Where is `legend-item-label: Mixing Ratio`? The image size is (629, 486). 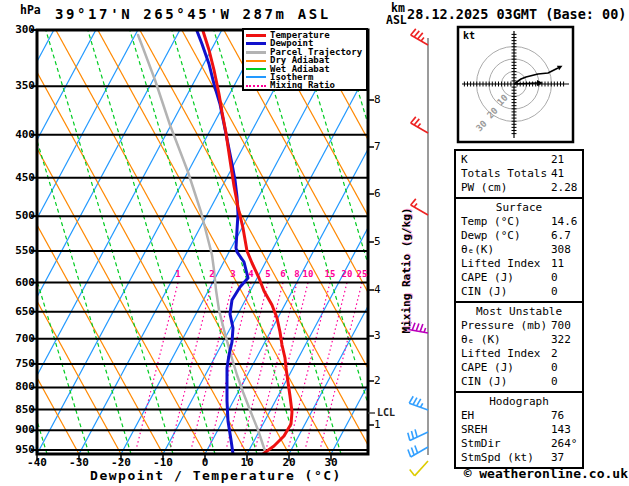
legend-item-label: Mixing Ratio is located at coordinates (302, 85).